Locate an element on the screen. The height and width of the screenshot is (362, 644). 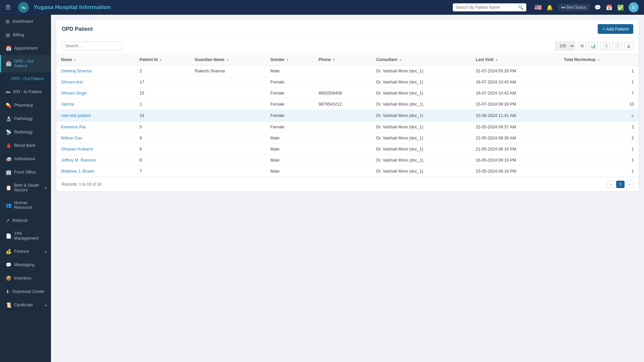
patient_id-sort-icon: ▾ is located at coordinates (160, 60).